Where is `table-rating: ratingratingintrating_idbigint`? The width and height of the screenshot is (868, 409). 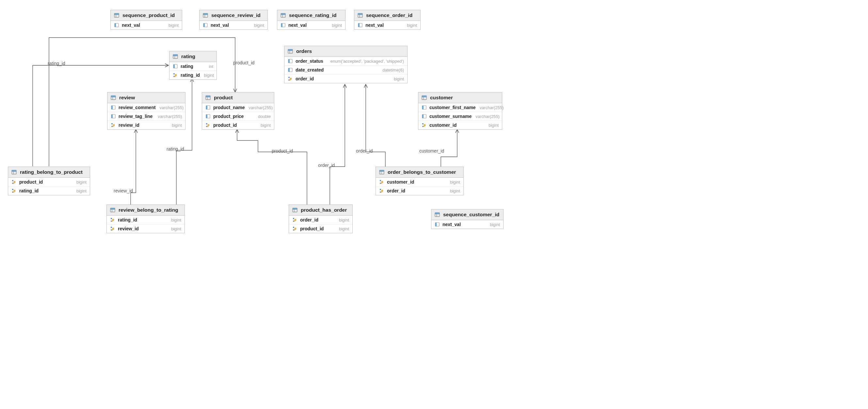
table-rating: ratingratingintrating_idbigint is located at coordinates (193, 65).